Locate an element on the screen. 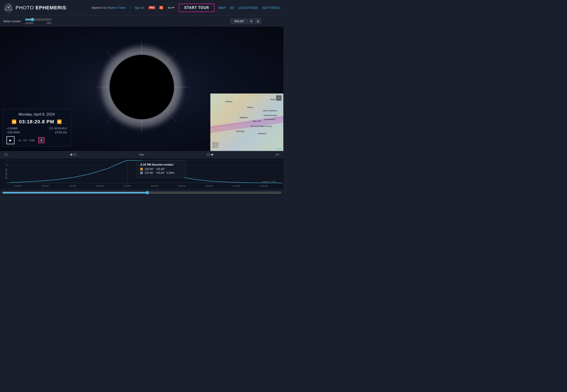  svg-text: 1 is located at coordinates (7, 161).